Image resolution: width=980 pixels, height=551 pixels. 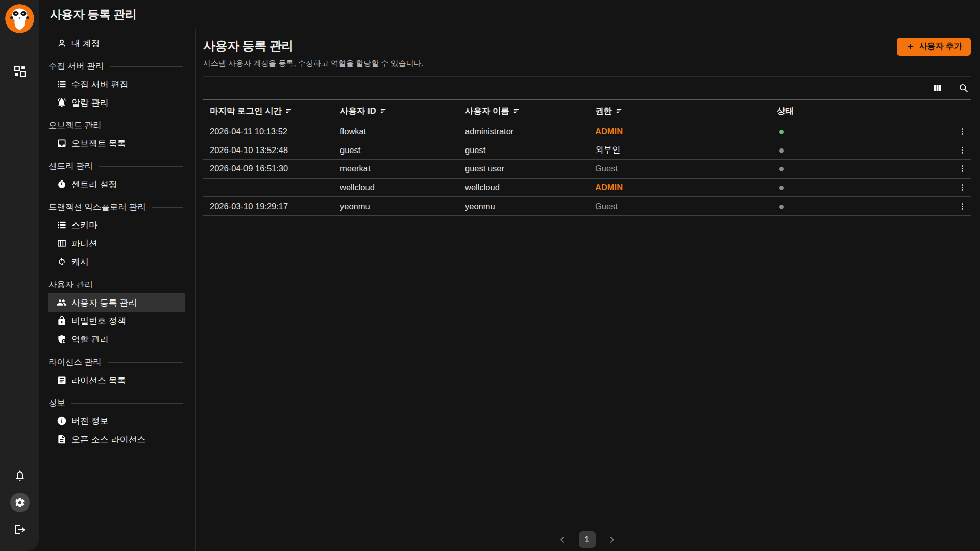 I want to click on page-number-button: 1, so click(x=587, y=540).